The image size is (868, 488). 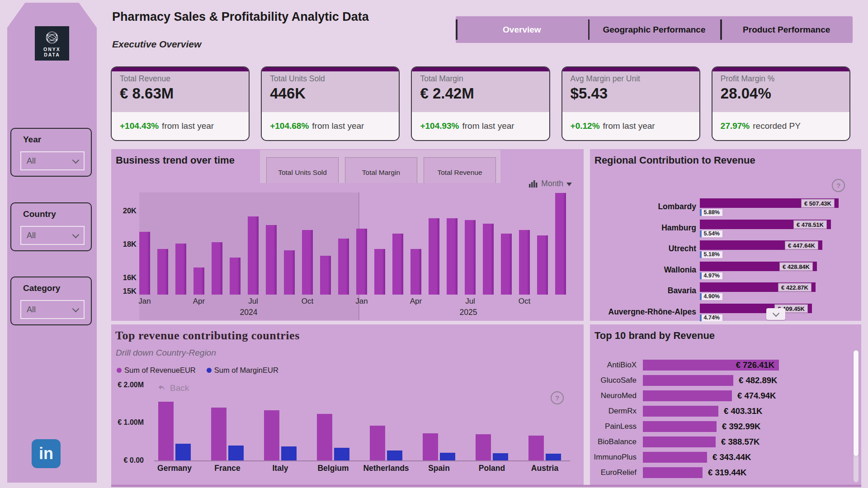 What do you see at coordinates (758, 287) in the screenshot?
I see `region-bar: € 422.87K` at bounding box center [758, 287].